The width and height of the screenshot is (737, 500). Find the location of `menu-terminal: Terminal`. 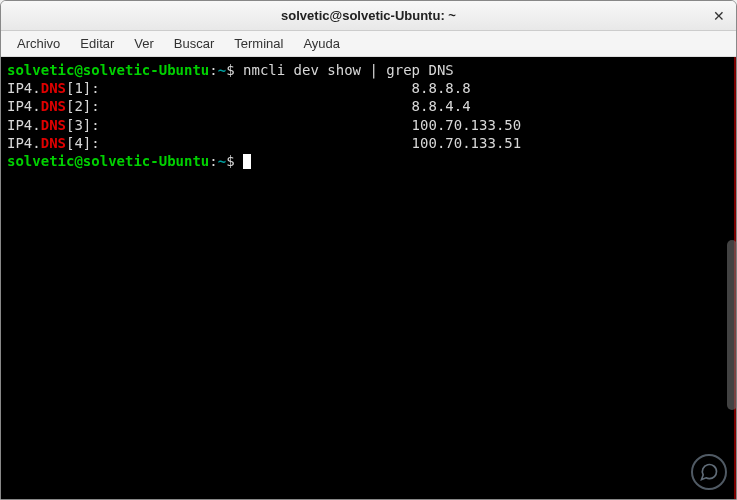

menu-terminal: Terminal is located at coordinates (258, 44).